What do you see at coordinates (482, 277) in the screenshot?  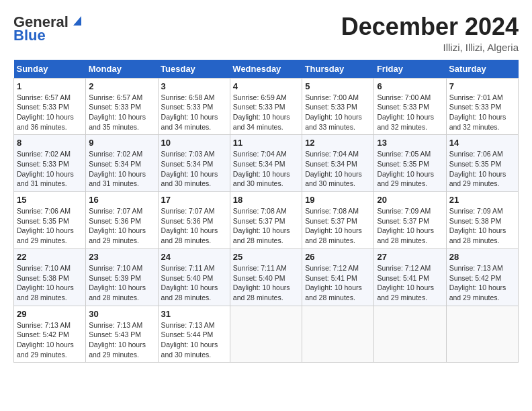 I see `day-cell-28: 28 Sunrise: 7:13 AM Sunset: 5:42 PM Dayl…` at bounding box center [482, 277].